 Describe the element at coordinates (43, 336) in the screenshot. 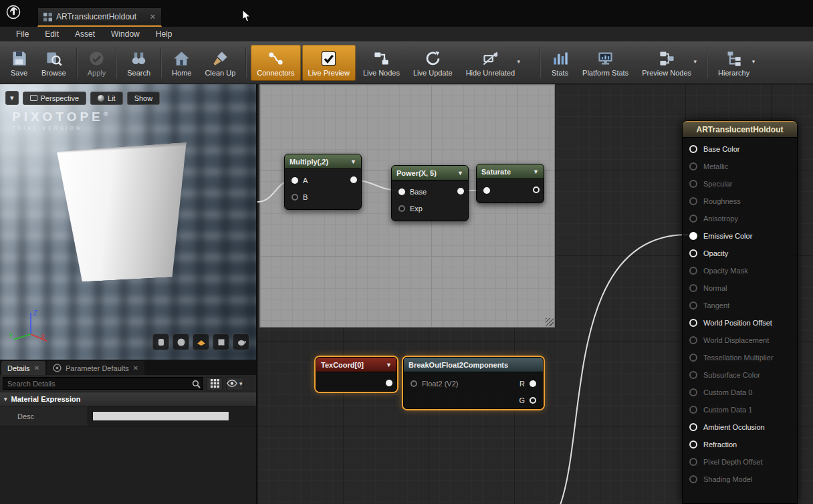

I see `axis-x-label: x` at that location.